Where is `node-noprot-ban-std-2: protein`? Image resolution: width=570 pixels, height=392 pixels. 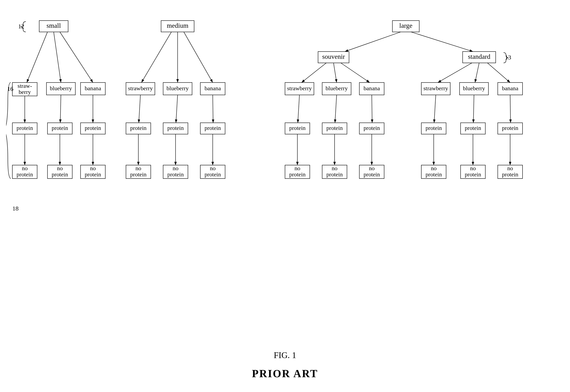 node-noprot-ban-std-2: protein is located at coordinates (510, 174).